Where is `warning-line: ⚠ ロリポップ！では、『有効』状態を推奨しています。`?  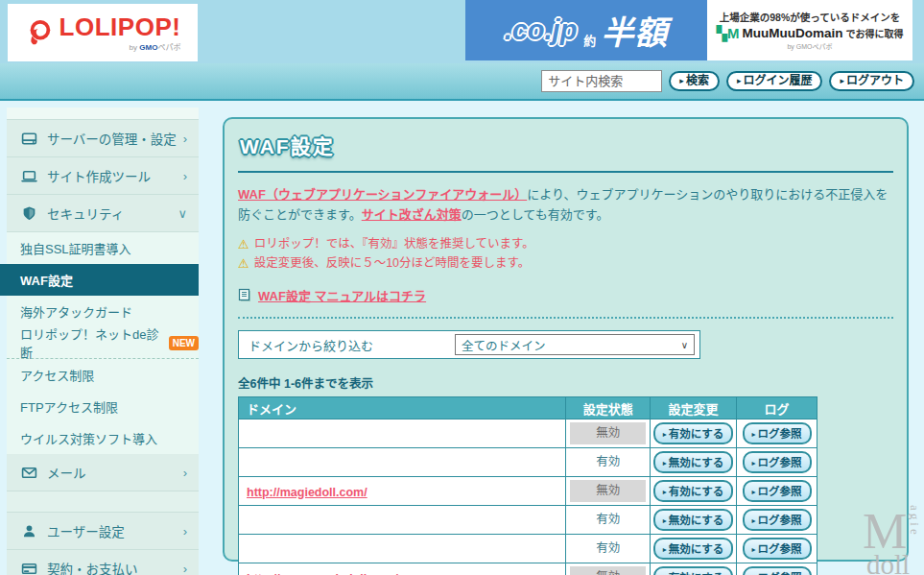 warning-line: ⚠ ロリポップ！では、『有効』状態を推奨しています。 is located at coordinates (566, 245).